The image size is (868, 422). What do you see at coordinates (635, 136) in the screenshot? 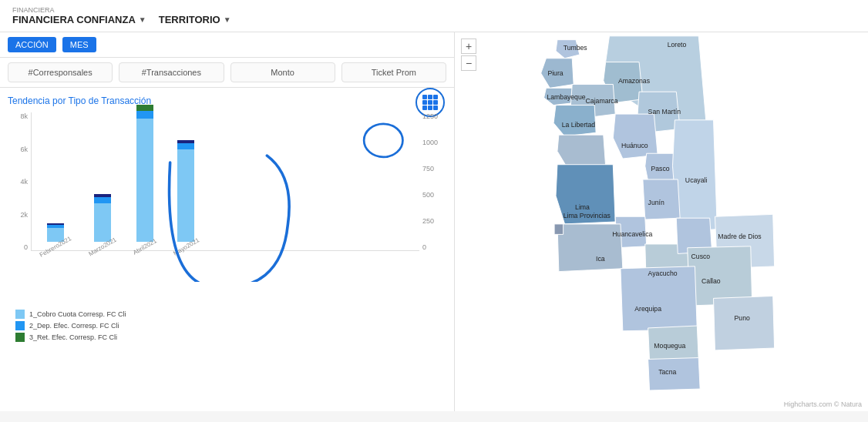
I see `region-huanuco` at bounding box center [635, 136].